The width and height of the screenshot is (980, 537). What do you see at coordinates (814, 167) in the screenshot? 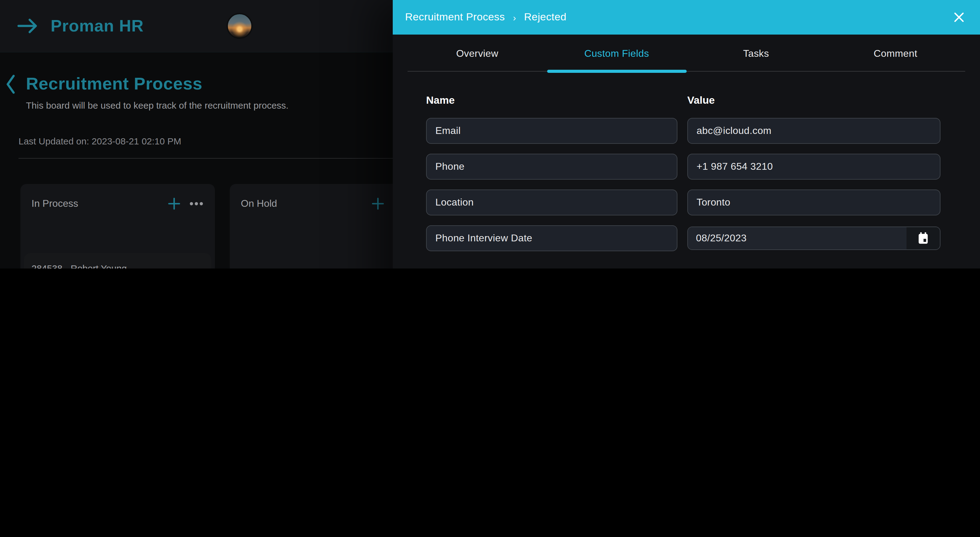
I see `field-value-phone: +1 987 654 3210` at bounding box center [814, 167].